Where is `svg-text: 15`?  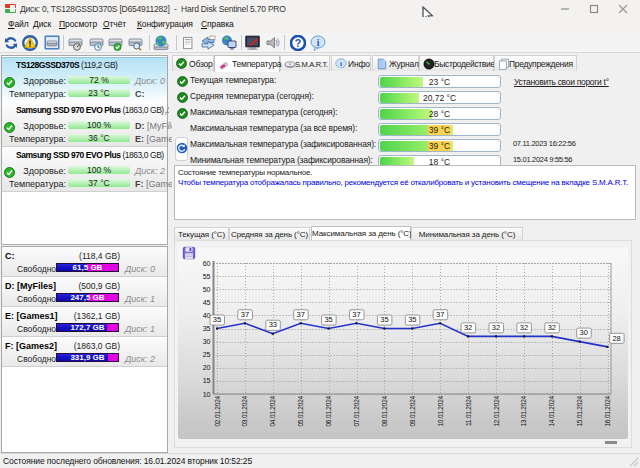
svg-text: 15 is located at coordinates (207, 380).